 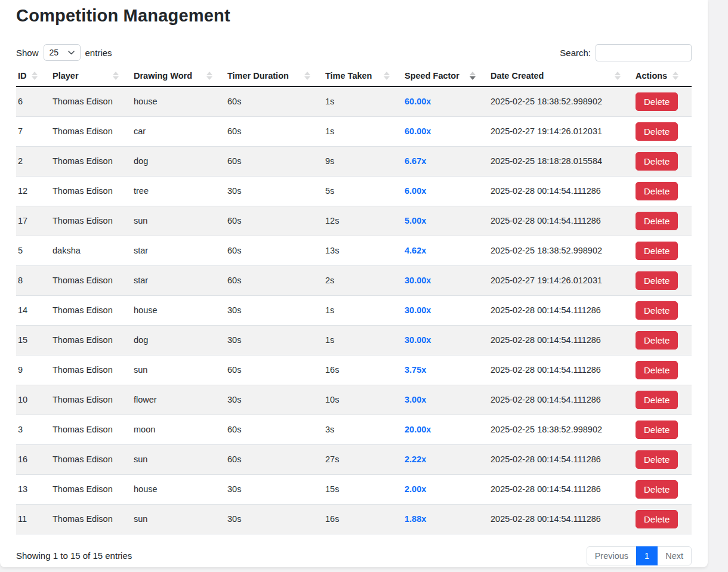 What do you see at coordinates (354, 77) in the screenshot?
I see `table-header: IDPlayerDrawing WordTimer DurationTime T…` at bounding box center [354, 77].